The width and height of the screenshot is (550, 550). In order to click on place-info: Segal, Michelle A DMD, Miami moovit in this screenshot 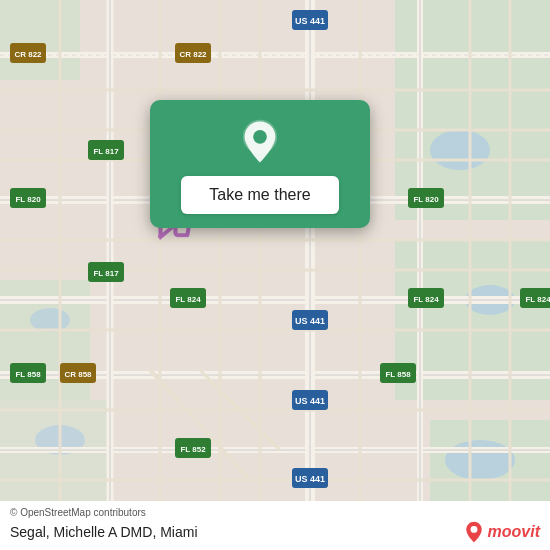, I will do `click(275, 532)`.